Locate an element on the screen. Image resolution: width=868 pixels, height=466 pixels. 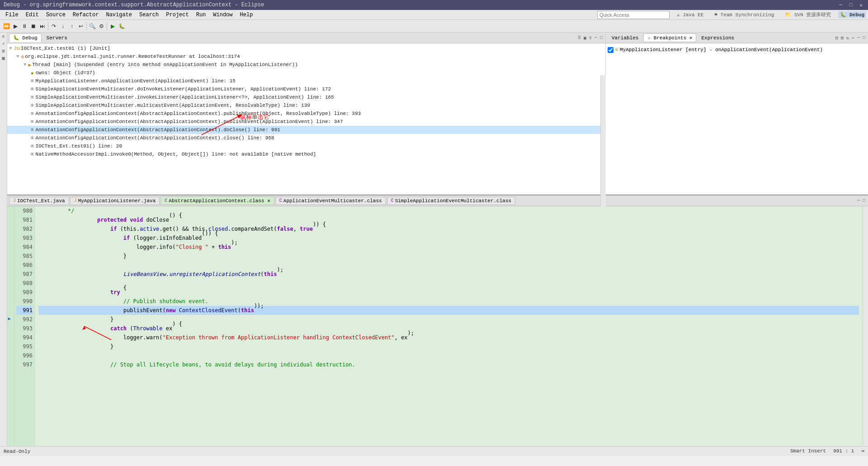
debug-panel-icons: ⧖ ▣ ▽ ─ □ is located at coordinates (590, 38).